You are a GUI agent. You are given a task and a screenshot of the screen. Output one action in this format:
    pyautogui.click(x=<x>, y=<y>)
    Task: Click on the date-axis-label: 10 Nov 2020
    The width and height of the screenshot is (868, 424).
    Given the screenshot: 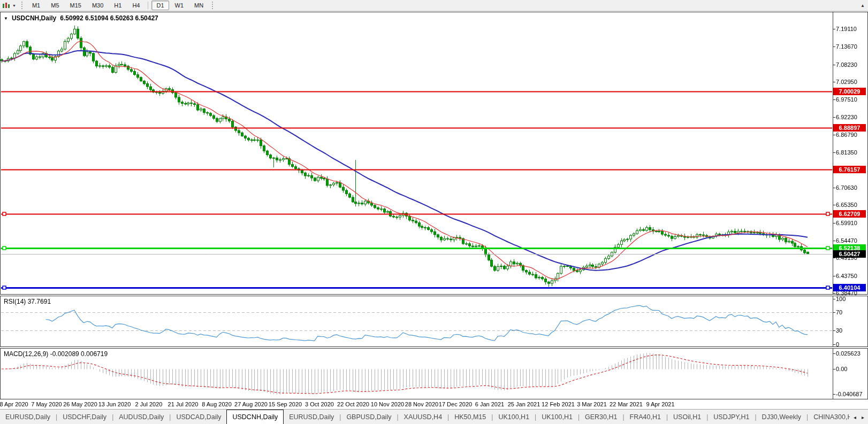 What is the action you would take?
    pyautogui.click(x=387, y=404)
    